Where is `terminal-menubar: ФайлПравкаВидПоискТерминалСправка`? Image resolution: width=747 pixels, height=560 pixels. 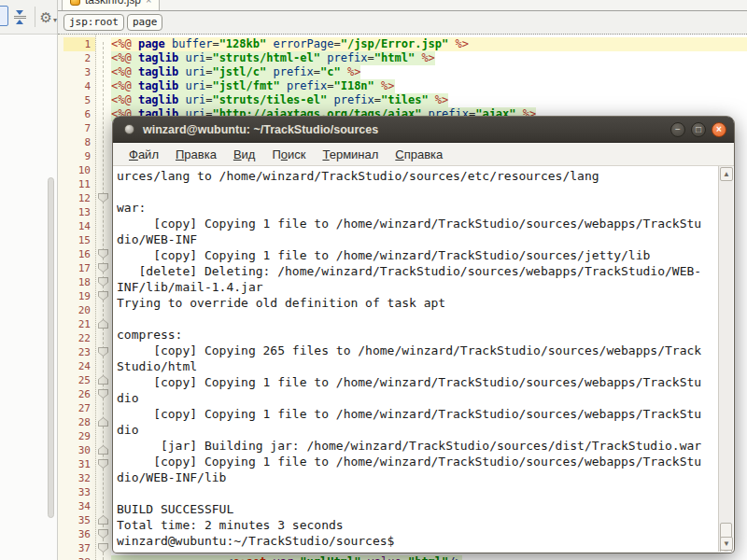
terminal-menubar: ФайлПравкаВидПоискТерминалСправка is located at coordinates (424, 155).